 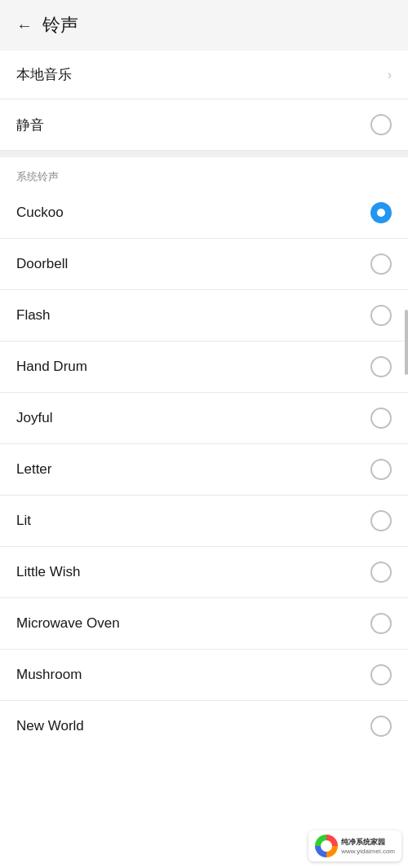 What do you see at coordinates (381, 315) in the screenshot?
I see `ringtone-radio-flash` at bounding box center [381, 315].